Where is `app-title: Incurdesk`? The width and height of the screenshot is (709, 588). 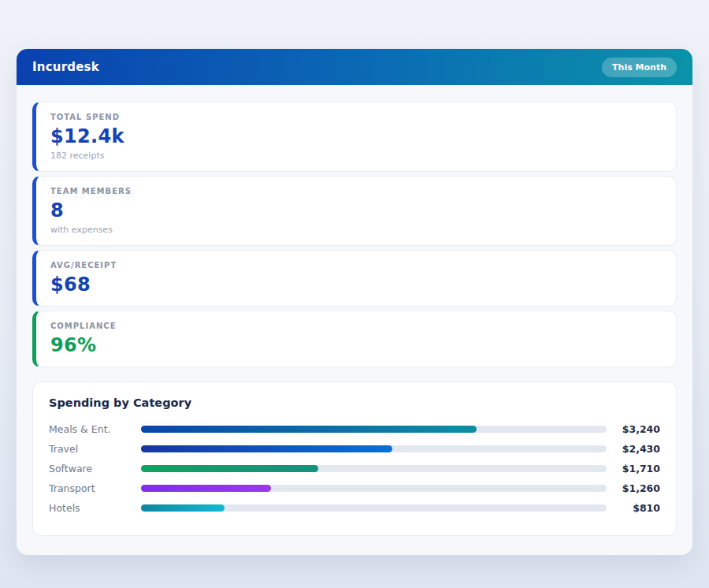 app-title: Incurdesk is located at coordinates (66, 67).